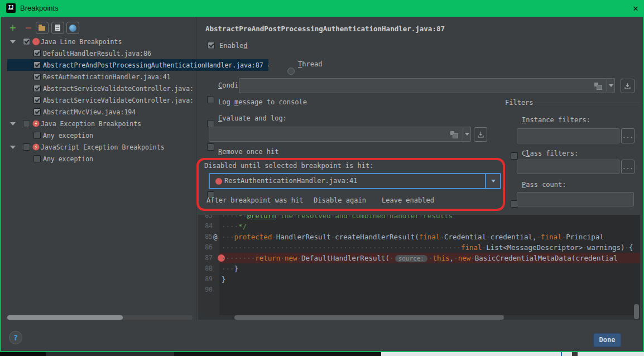 The image size is (644, 356). What do you see at coordinates (65, 317) in the screenshot?
I see `tree-hscrollbar-thumb` at bounding box center [65, 317].